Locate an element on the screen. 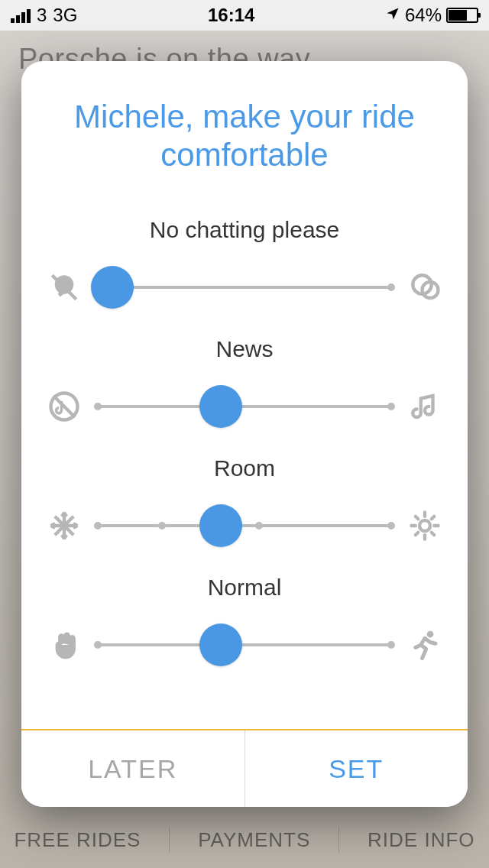 This screenshot has width=489, height=868. bottom-tab-bar: FREE RIDES PAYMENTS RIDE INFO is located at coordinates (244, 840).